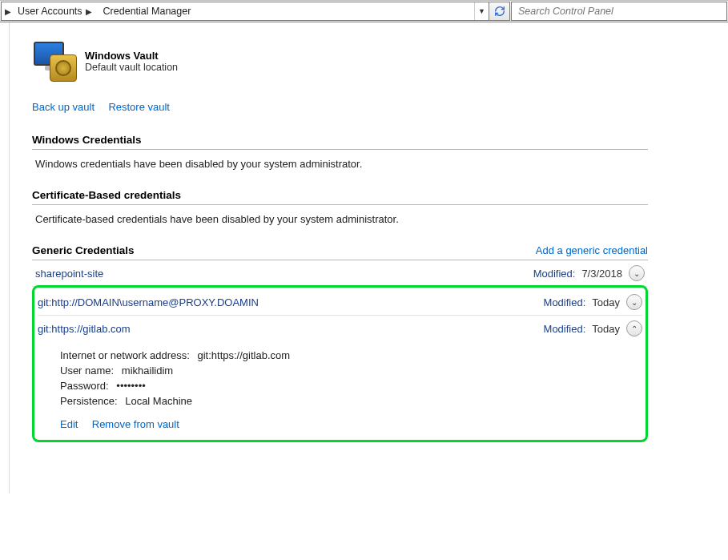  Describe the element at coordinates (86, 370) in the screenshot. I see `detail-user-label: User name:` at that location.